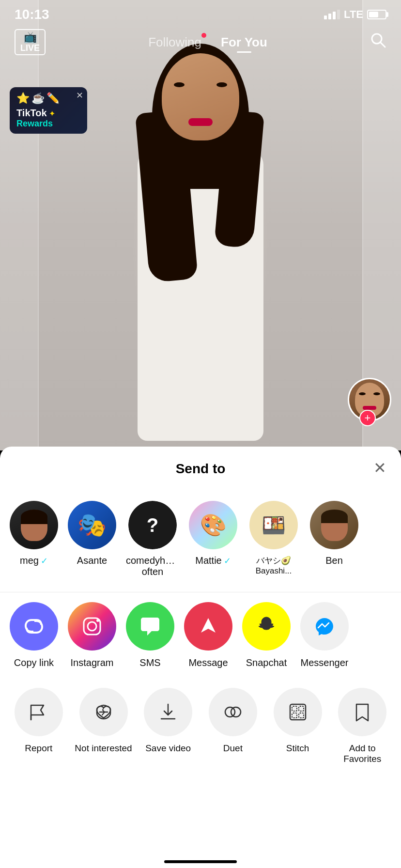 Image resolution: width=401 pixels, height=868 pixels. I want to click on action-add-favorites: Add to Favorites, so click(362, 726).